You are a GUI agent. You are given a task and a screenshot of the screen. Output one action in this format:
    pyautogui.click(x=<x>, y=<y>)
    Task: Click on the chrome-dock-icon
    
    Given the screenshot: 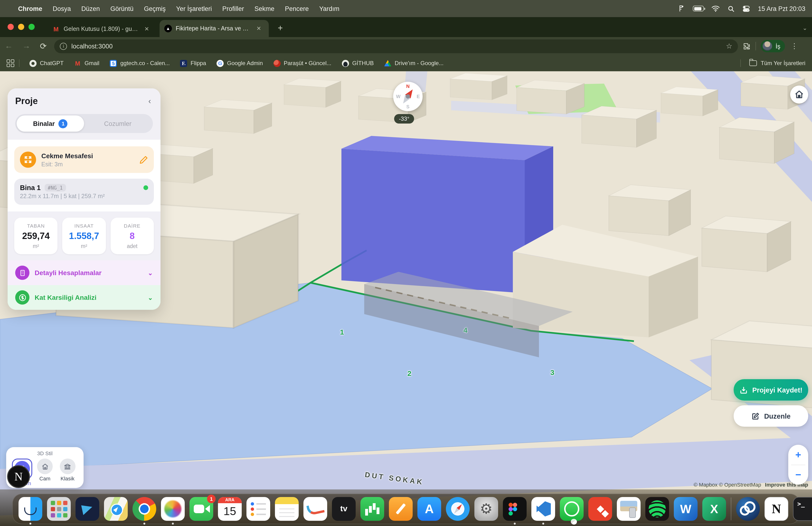 What is the action you would take?
    pyautogui.click(x=144, y=509)
    